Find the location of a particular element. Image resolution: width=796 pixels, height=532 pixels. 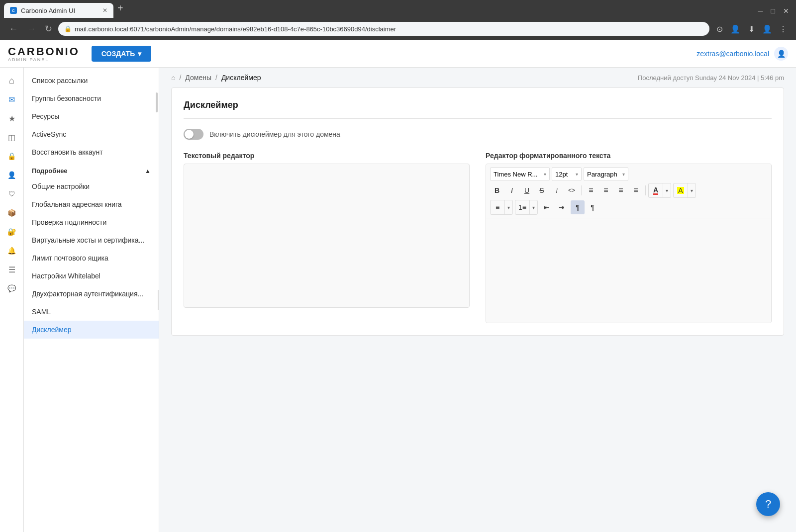

sidebar-item-auth: Проверка подлинности is located at coordinates (92, 222).